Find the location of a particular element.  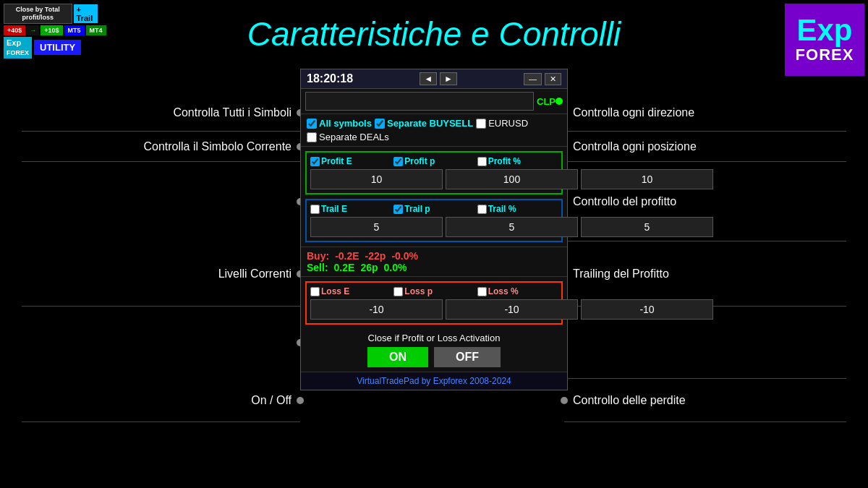

profit-pct-checkbox is located at coordinates (482, 162).